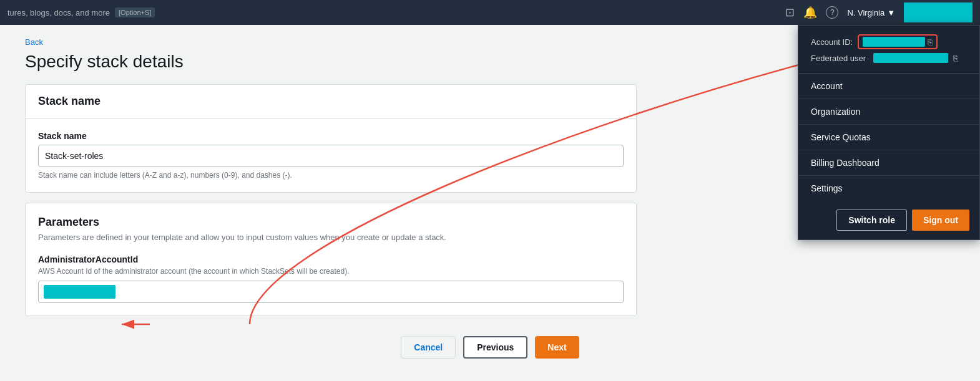 The width and height of the screenshot is (980, 381). I want to click on region-chevron: ▼, so click(891, 12).